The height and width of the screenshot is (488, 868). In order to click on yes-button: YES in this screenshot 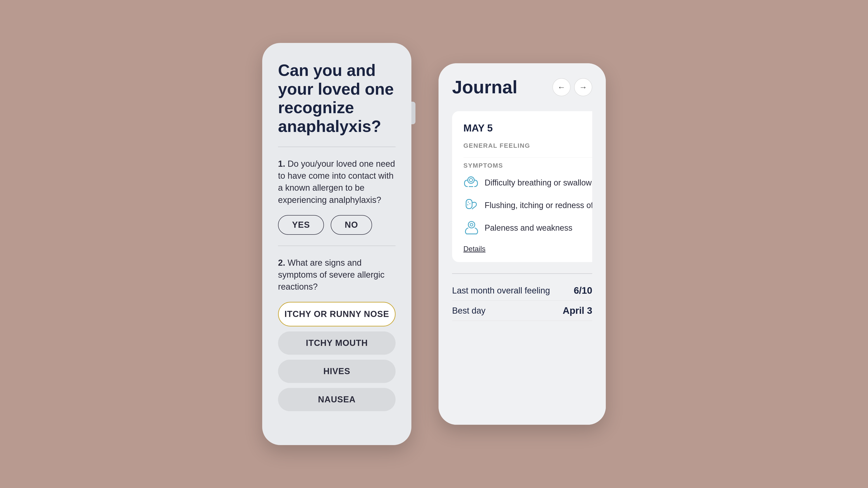, I will do `click(301, 225)`.